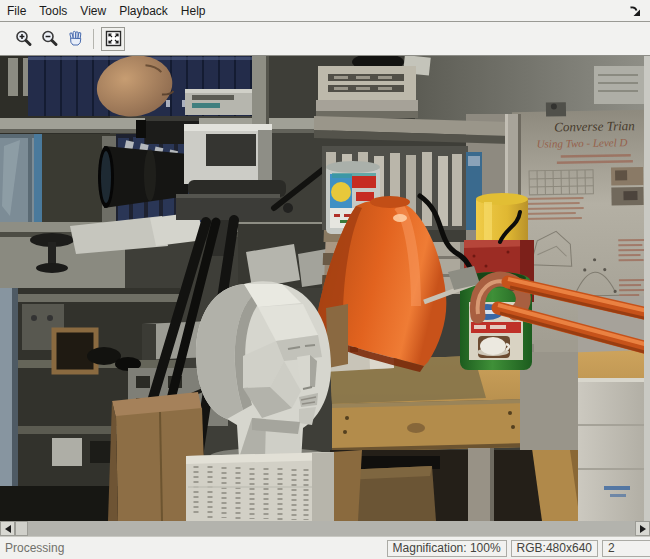  What do you see at coordinates (325, 528) in the screenshot?
I see `horizontal-scrollbar` at bounding box center [325, 528].